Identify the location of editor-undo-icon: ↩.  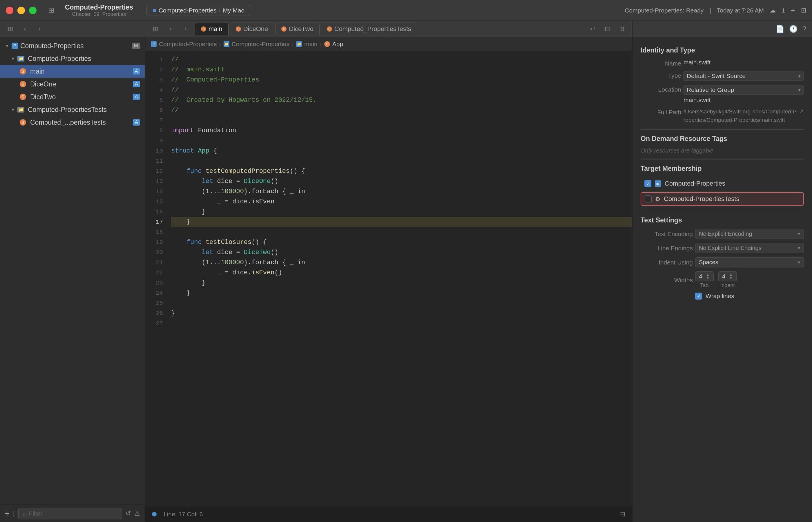
(593, 29).